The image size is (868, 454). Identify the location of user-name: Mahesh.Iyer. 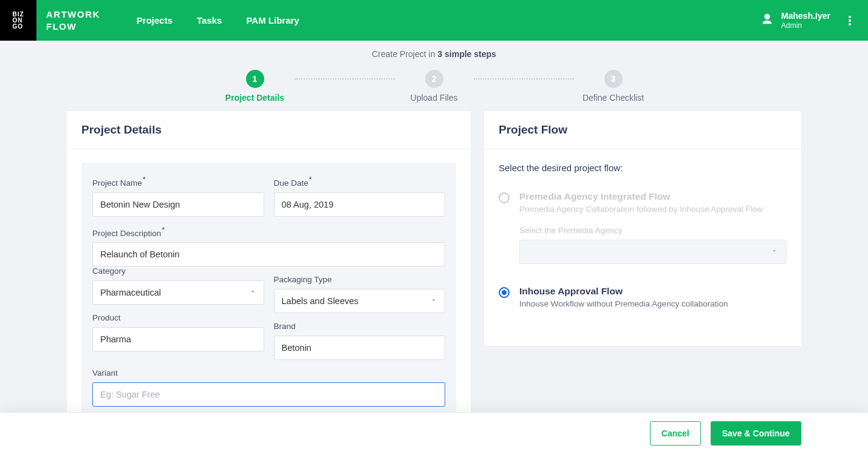
(805, 16).